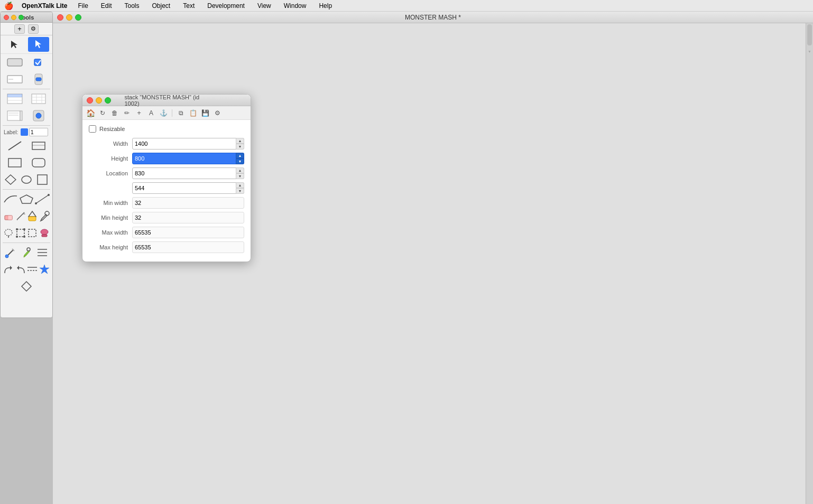 The width and height of the screenshot is (813, 504). What do you see at coordinates (20, 29) in the screenshot?
I see `tools-add-button: +` at bounding box center [20, 29].